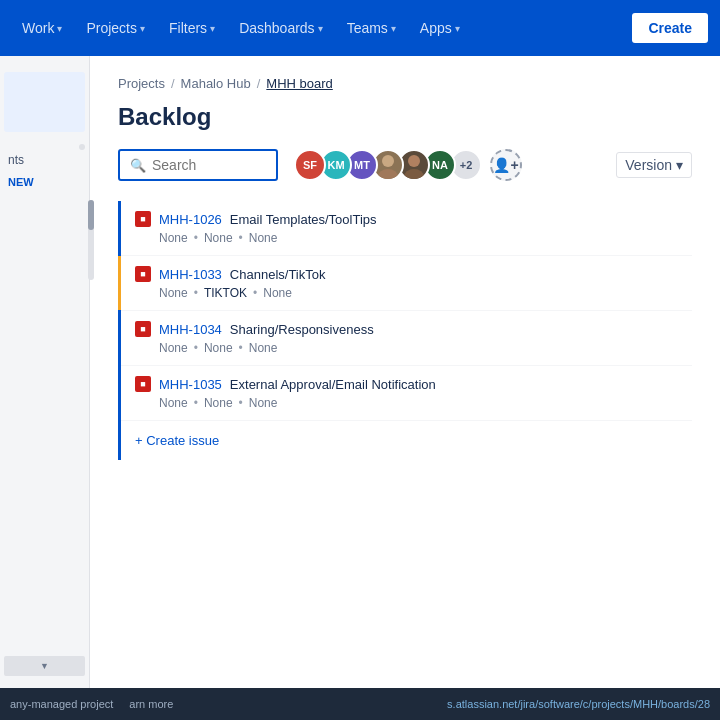  What do you see at coordinates (198, 165) in the screenshot?
I see `search-box: 🔍` at bounding box center [198, 165].